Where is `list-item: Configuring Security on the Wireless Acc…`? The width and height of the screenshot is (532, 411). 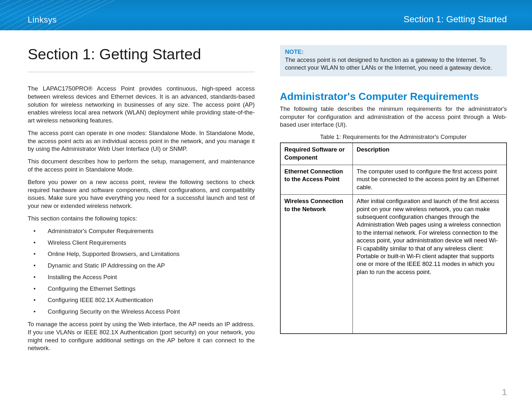
list-item: Configuring Security on the Wireless Acc… is located at coordinates (141, 312).